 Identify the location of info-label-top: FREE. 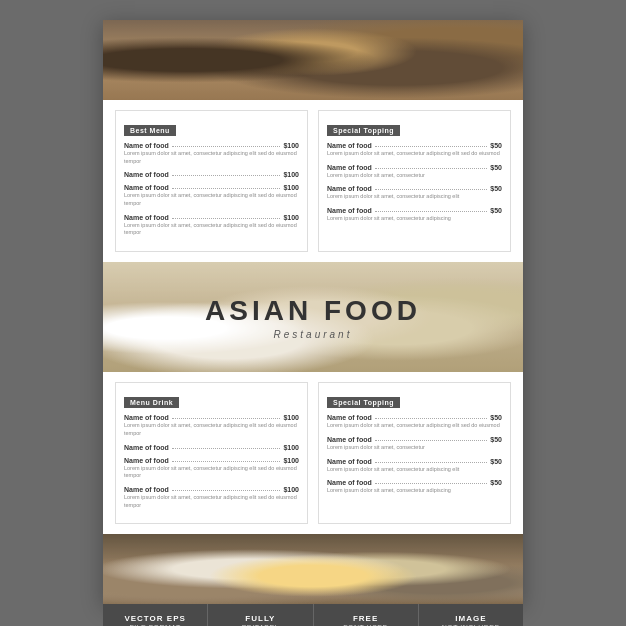
(366, 618).